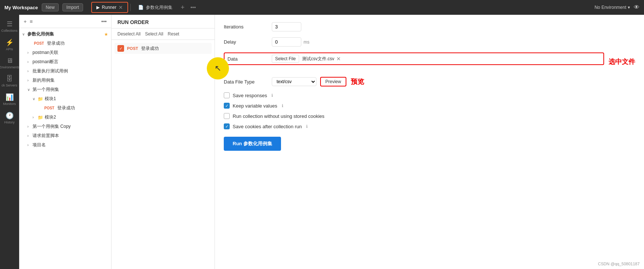 The height and width of the screenshot is (269, 644). Describe the element at coordinates (250, 59) in the screenshot. I see `data-label: Data` at that location.